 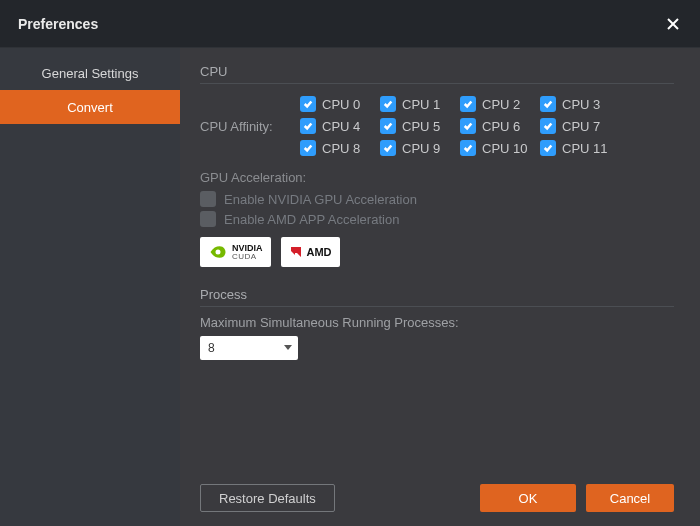 What do you see at coordinates (437, 252) in the screenshot?
I see `vendor-badges: NVIDIA CUDA AMD` at bounding box center [437, 252].